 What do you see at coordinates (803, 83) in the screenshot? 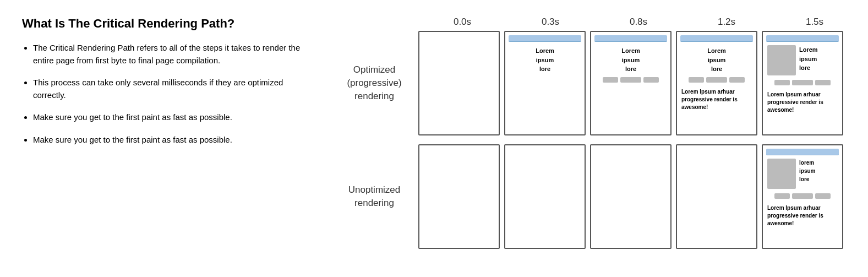
I see `optimized-frame-4: Loremipsumlore Lorem Ipsum arhuar progre…` at bounding box center [803, 83].